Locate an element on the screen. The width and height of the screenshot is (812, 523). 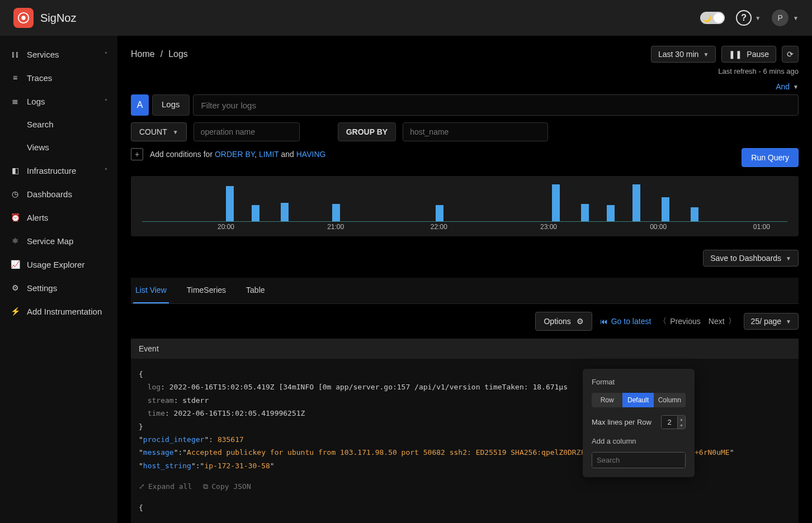
breadcrumb-sep: / is located at coordinates (162, 54).